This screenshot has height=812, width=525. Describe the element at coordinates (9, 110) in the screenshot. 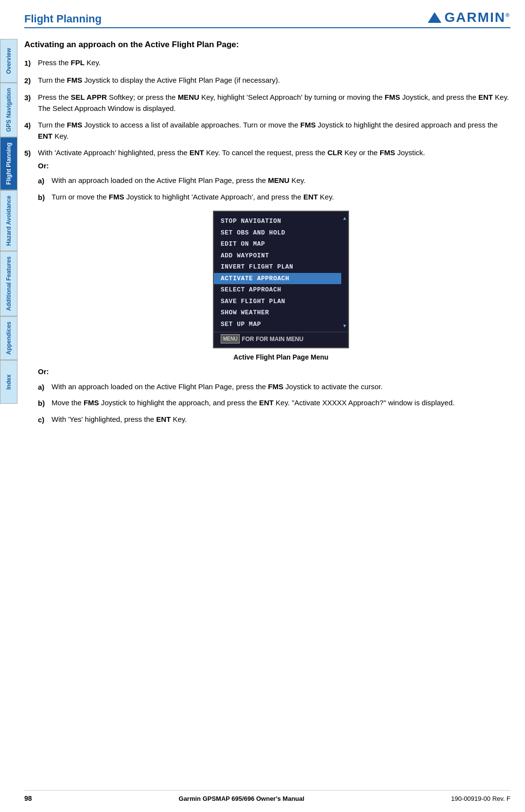

I see `sidebar-item-gps-navigation: GPS Navigation` at that location.